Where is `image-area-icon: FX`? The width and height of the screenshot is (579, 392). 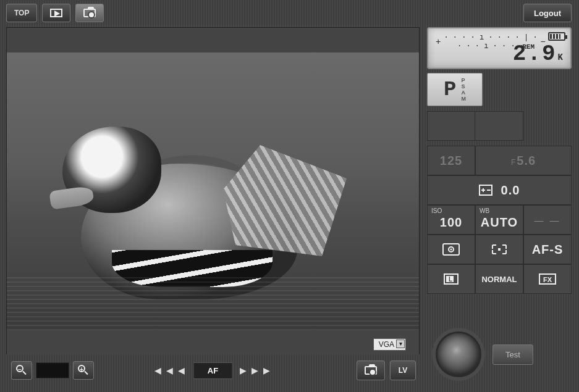 image-area-icon: FX is located at coordinates (547, 279).